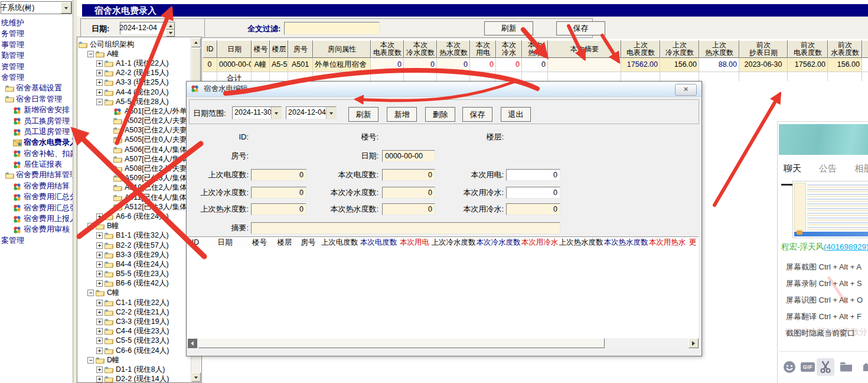  What do you see at coordinates (260, 243) in the screenshot?
I see `dialog-column-header: 楼号` at bounding box center [260, 243].